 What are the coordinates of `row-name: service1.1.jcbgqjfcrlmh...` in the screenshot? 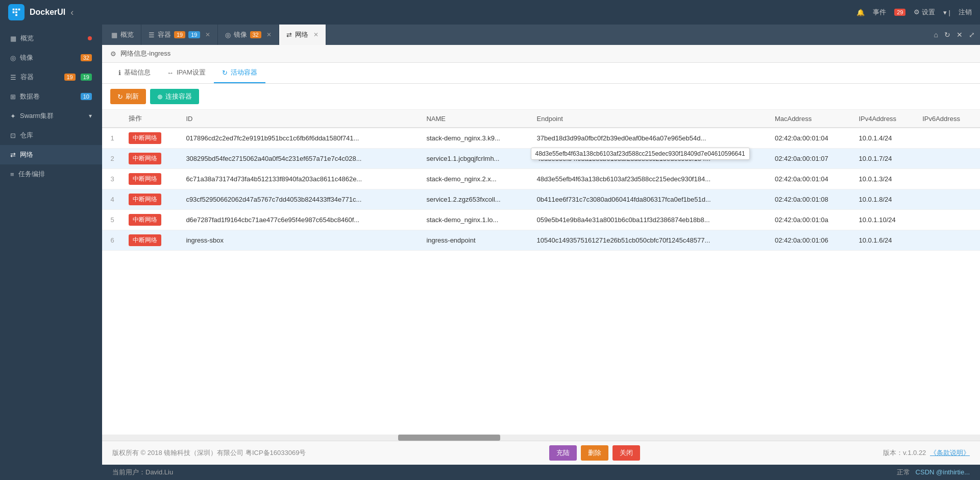 It's located at (475, 159).